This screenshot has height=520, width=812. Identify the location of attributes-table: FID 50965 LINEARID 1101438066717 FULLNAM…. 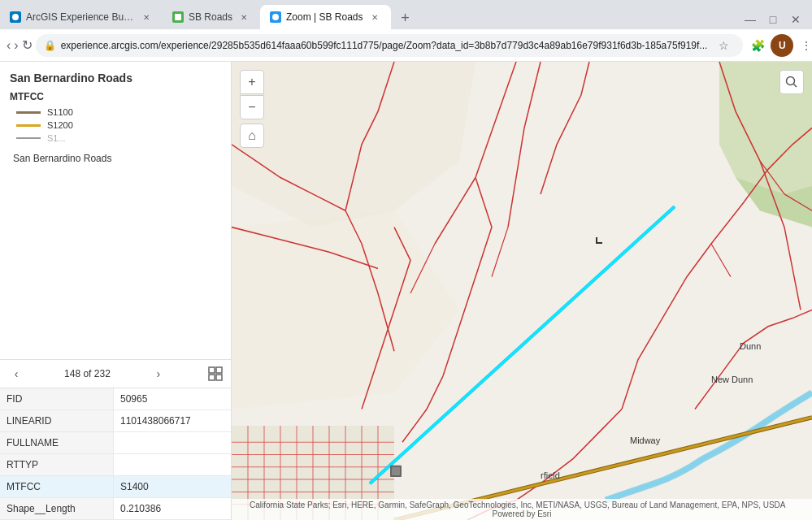
(115, 454).